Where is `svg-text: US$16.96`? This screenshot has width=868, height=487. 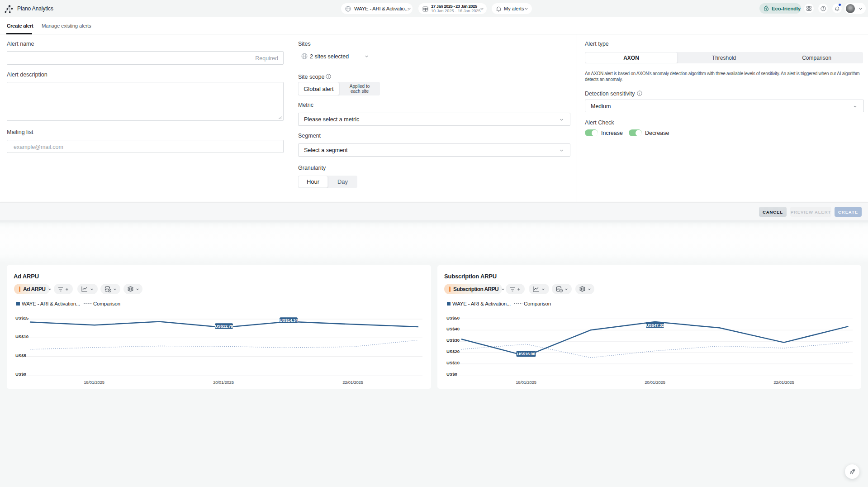
svg-text: US$16.96 is located at coordinates (526, 354).